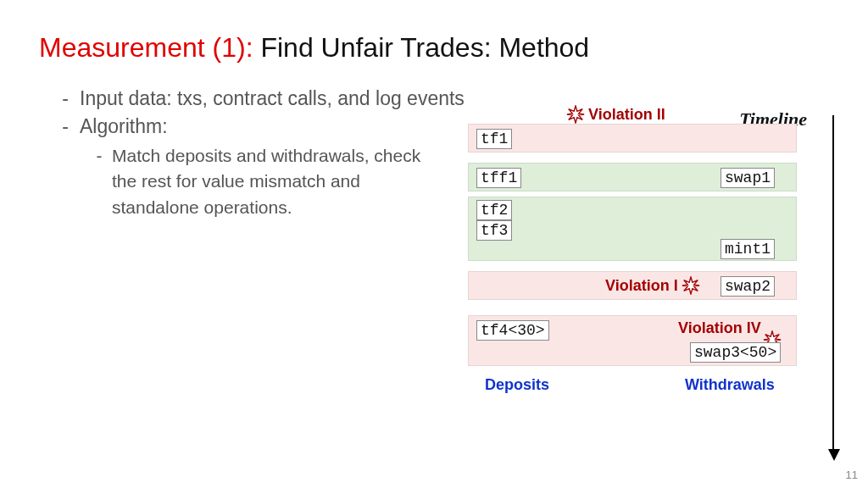 The image size is (868, 488). Describe the element at coordinates (748, 249) in the screenshot. I see `code-box-mint1: mint1` at that location.